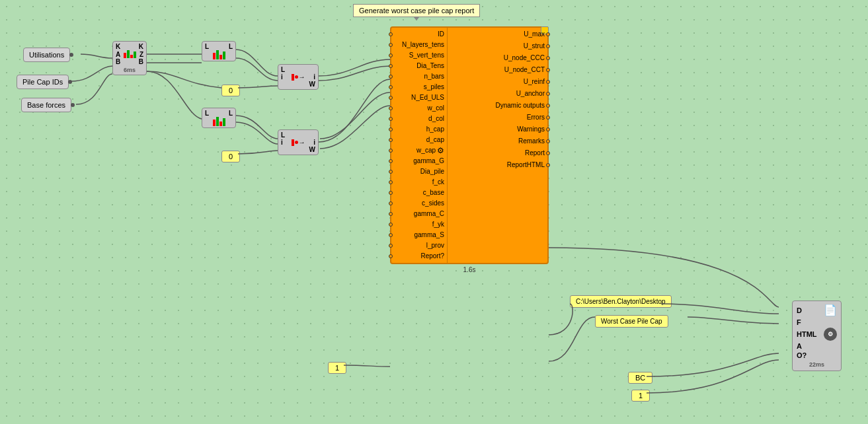  Describe the element at coordinates (497, 106) in the screenshot. I see `output-dynamic: Dynamic outputs` at that location.